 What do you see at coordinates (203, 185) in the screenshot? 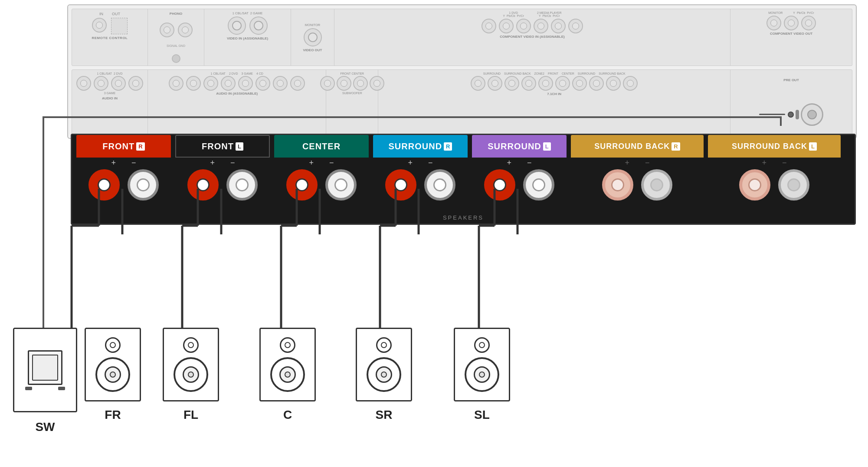
I see `front-l-post-positive` at bounding box center [203, 185].